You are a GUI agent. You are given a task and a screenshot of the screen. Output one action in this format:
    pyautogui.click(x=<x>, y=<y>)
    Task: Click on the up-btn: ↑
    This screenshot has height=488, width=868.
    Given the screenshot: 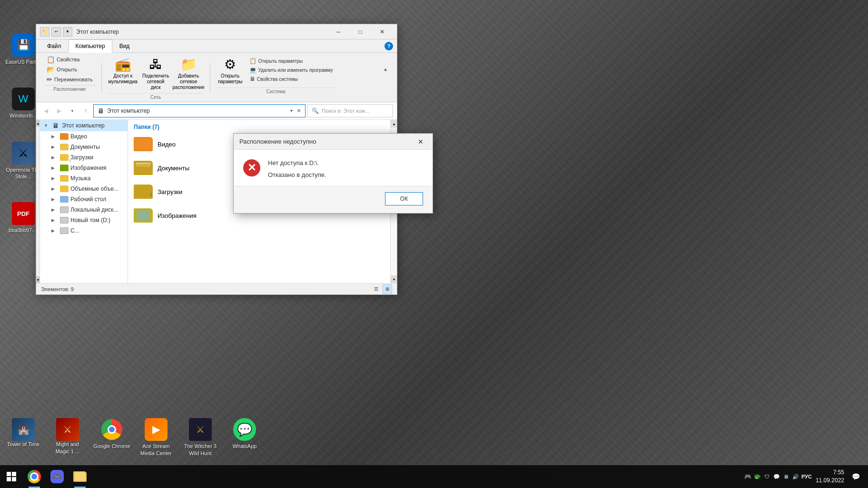 What is the action you would take?
    pyautogui.click(x=86, y=111)
    